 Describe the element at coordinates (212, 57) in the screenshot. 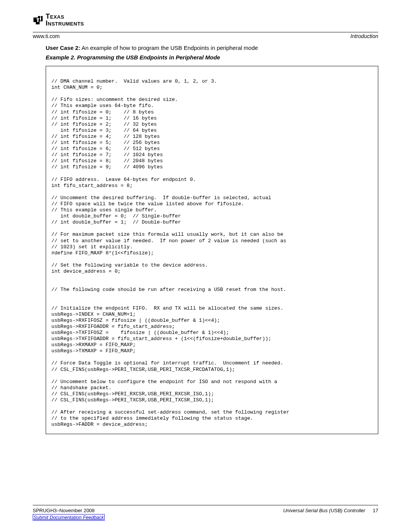

I see `example-title: Example 2. Programming the USB Endpoints…` at that location.